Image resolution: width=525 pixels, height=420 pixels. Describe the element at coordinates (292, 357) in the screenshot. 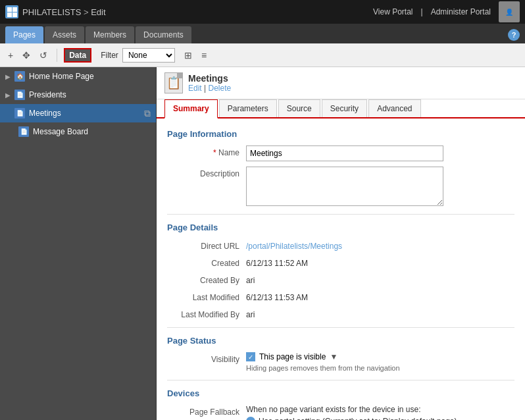

I see `visibility-text: This page is visible` at that location.